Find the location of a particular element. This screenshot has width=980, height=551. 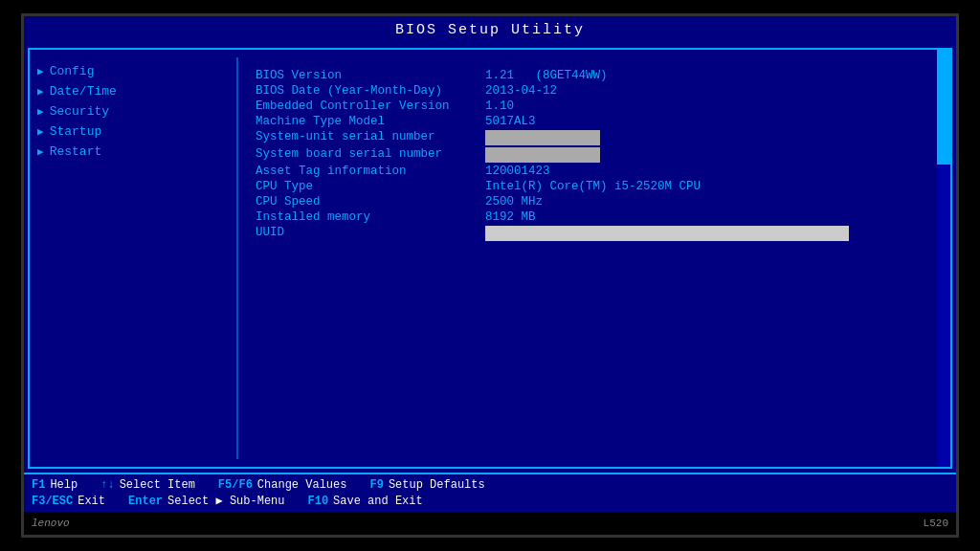

info-row-ec-version: Embedded Controller Version 1.10 is located at coordinates (594, 106).